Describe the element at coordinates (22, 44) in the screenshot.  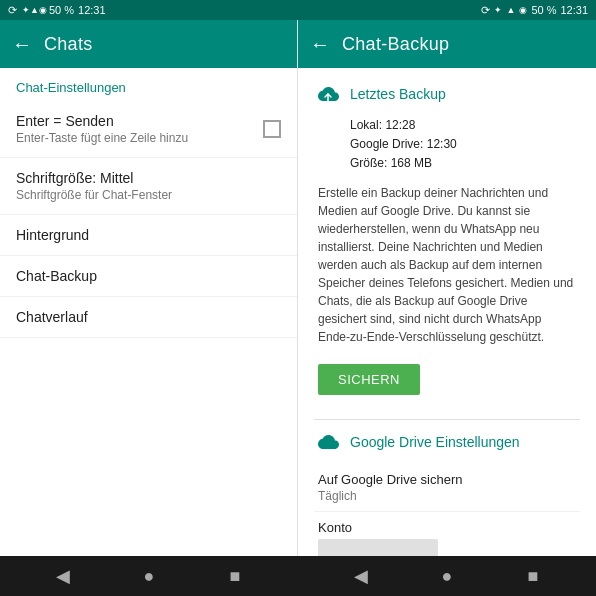
I see `left-back-button: ←` at that location.